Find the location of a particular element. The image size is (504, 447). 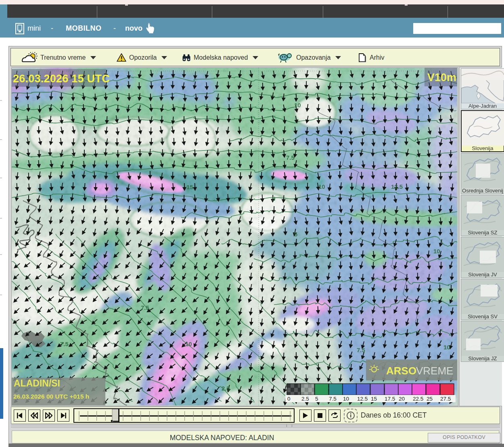

svg-text: ALADIN/SI is located at coordinates (37, 383).